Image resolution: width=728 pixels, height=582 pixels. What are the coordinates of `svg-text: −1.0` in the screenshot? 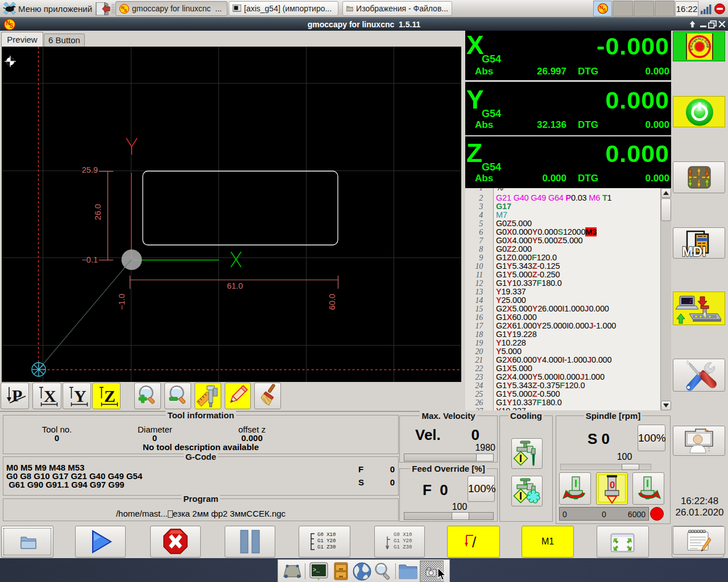 It's located at (122, 302).